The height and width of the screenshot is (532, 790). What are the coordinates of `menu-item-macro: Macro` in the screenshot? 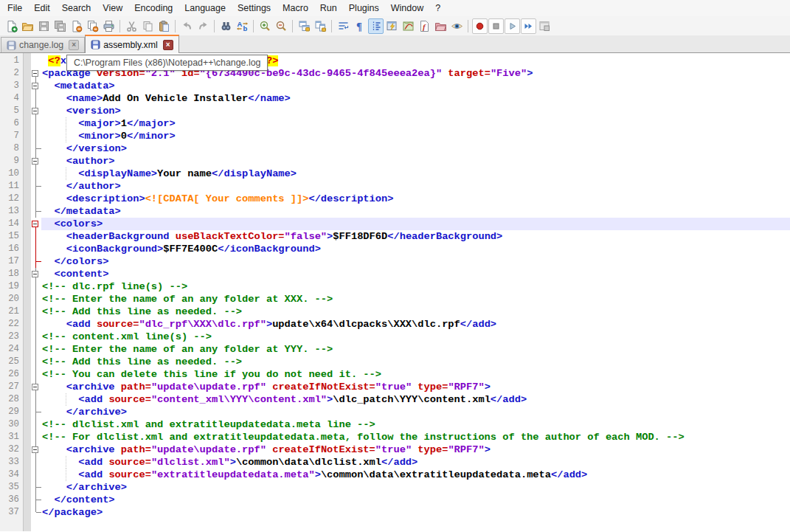 It's located at (295, 8).